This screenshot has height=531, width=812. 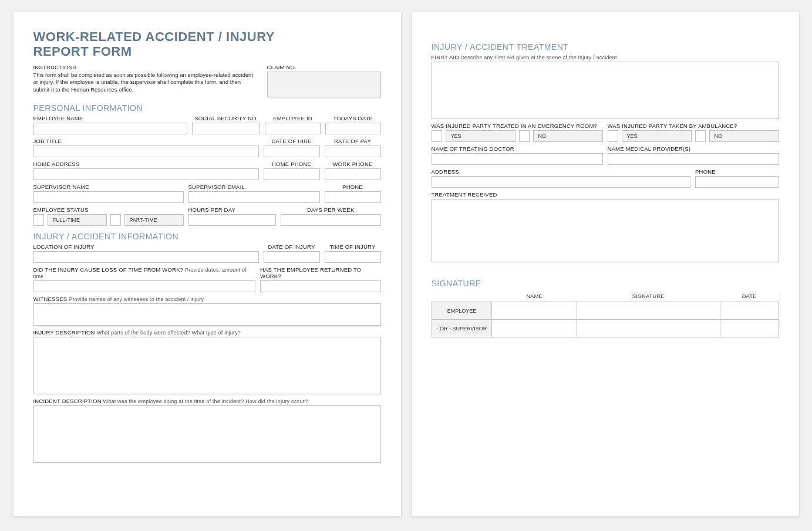 I want to click on injury-desc-hint: What parts of the body were affected? Wh…, so click(x=169, y=333).